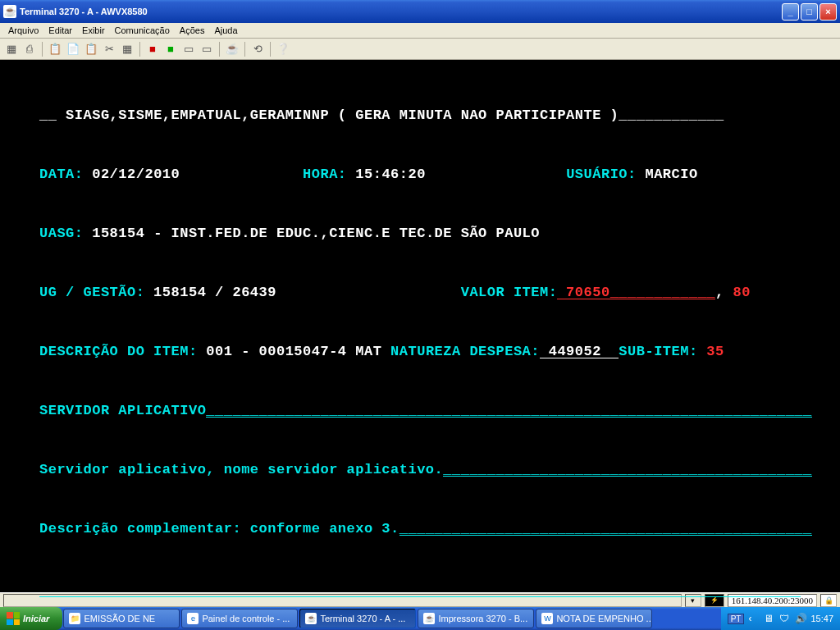 The height and width of the screenshot is (630, 840). I want to click on menu-exibir: Exibir, so click(94, 30).